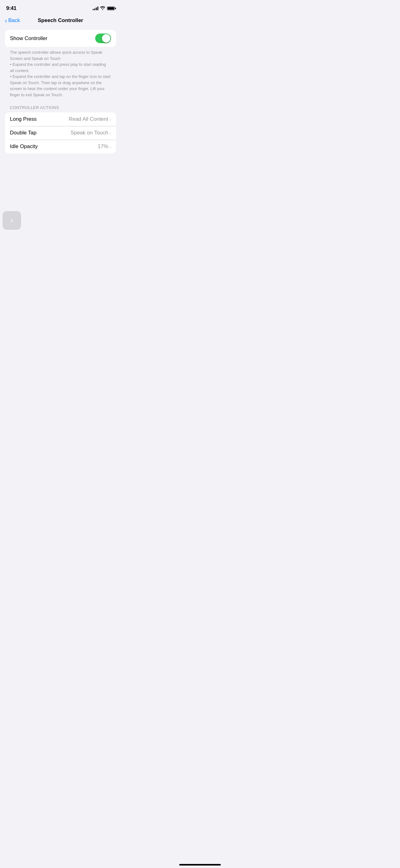 The width and height of the screenshot is (400, 868). I want to click on status-icons, so click(104, 8).